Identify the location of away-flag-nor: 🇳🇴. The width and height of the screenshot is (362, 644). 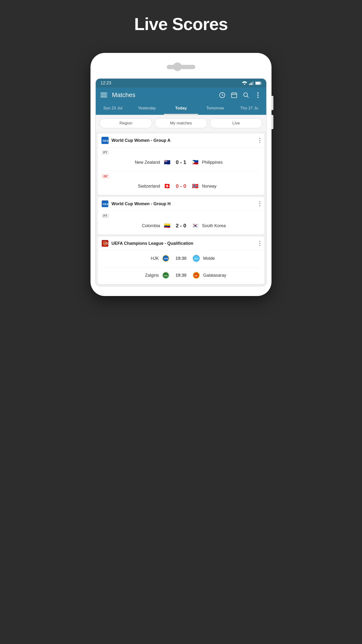
(195, 186).